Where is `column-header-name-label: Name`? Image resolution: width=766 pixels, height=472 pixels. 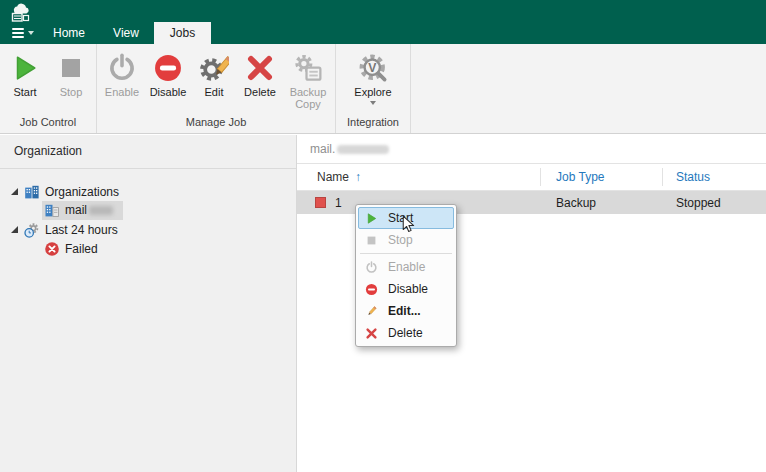 column-header-name-label: Name is located at coordinates (333, 177).